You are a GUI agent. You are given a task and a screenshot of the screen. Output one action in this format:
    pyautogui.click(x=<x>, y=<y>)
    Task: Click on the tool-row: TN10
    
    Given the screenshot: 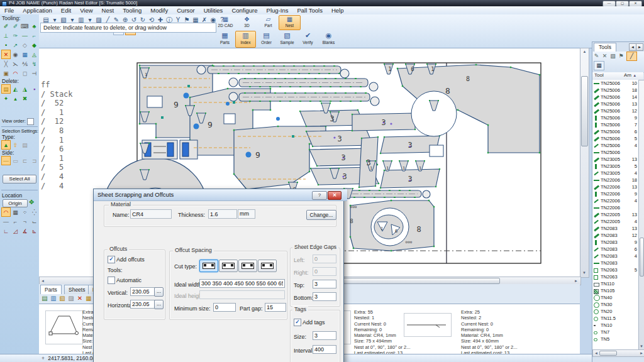 What is the action you would take?
    pyautogui.click(x=615, y=326)
    